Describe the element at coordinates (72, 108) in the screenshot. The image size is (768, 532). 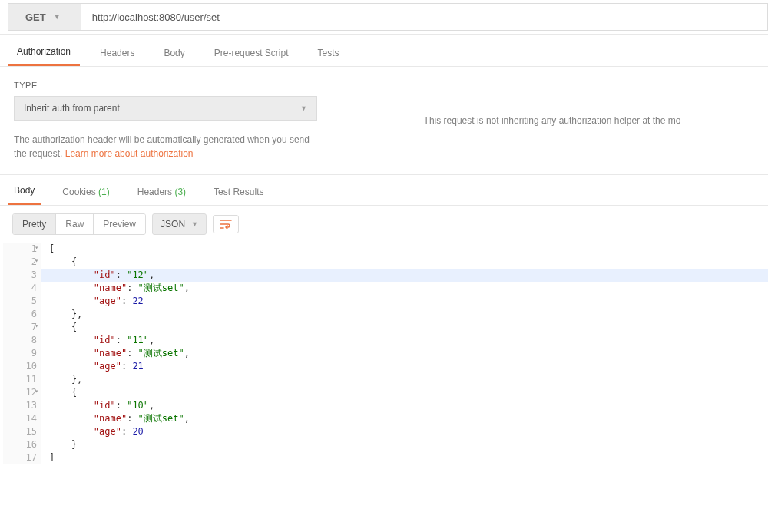
I see `auth-type-value: Inherit auth from parent` at that location.